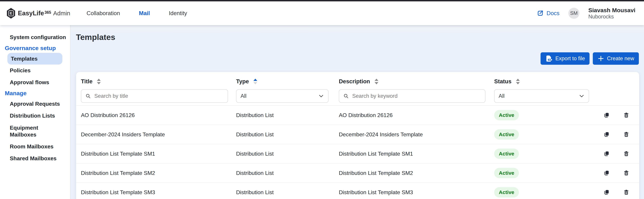 The width and height of the screenshot is (644, 199). Describe the element at coordinates (358, 115) in the screenshot. I see `table-row: AO Distribution 26126Distribution ListAO…` at that location.